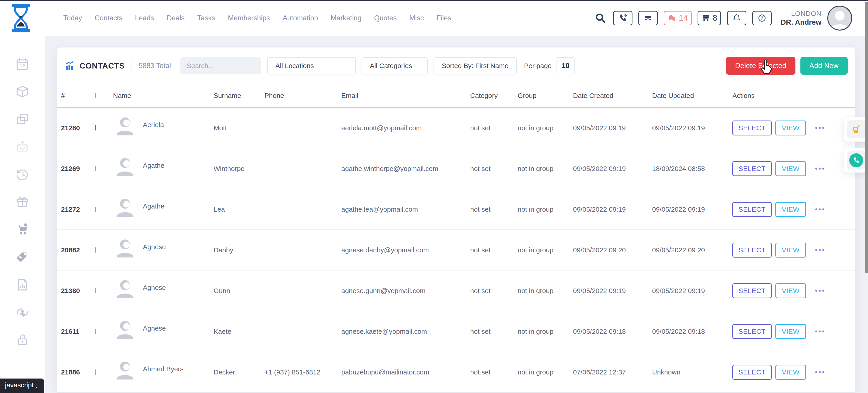 This screenshot has height=393, width=868. Describe the element at coordinates (565, 66) in the screenshot. I see `per-page-value: 10` at that location.